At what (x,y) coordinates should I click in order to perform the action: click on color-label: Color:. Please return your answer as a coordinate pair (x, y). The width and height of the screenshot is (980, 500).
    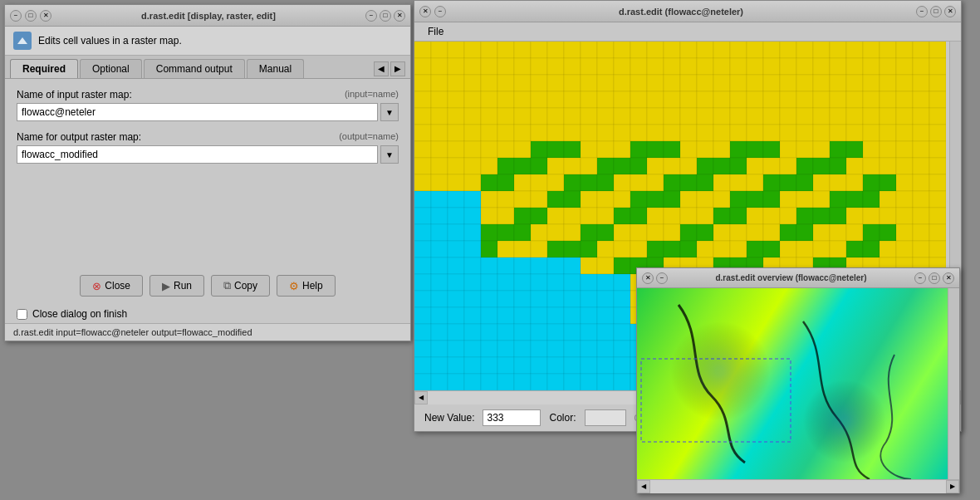
    Looking at the image, I should click on (562, 418).